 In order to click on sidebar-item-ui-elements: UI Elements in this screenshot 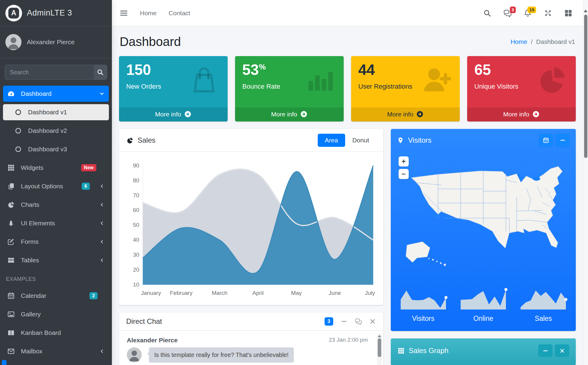, I will do `click(56, 223)`.